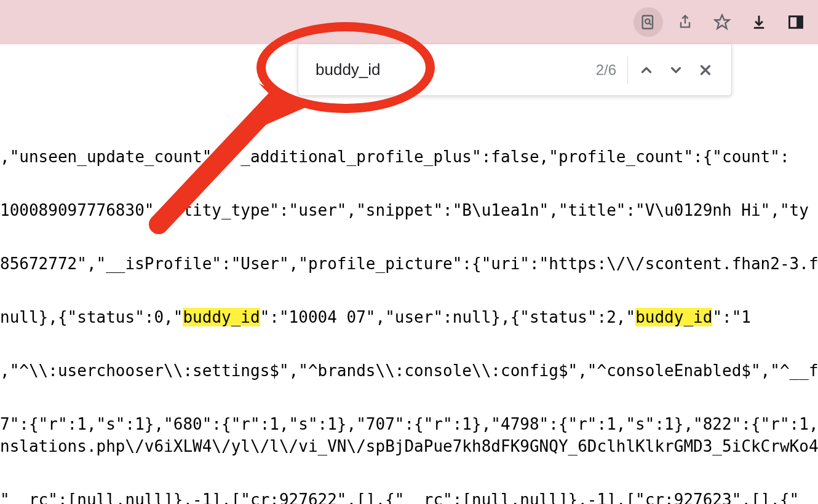 The width and height of the screenshot is (818, 504). What do you see at coordinates (606, 70) in the screenshot?
I see `find-match-count: 2/6` at bounding box center [606, 70].